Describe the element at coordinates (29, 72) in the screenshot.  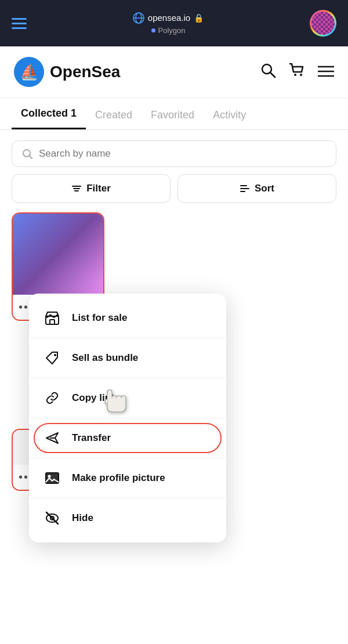
I see `logo-ship-icon: ⛵` at that location.